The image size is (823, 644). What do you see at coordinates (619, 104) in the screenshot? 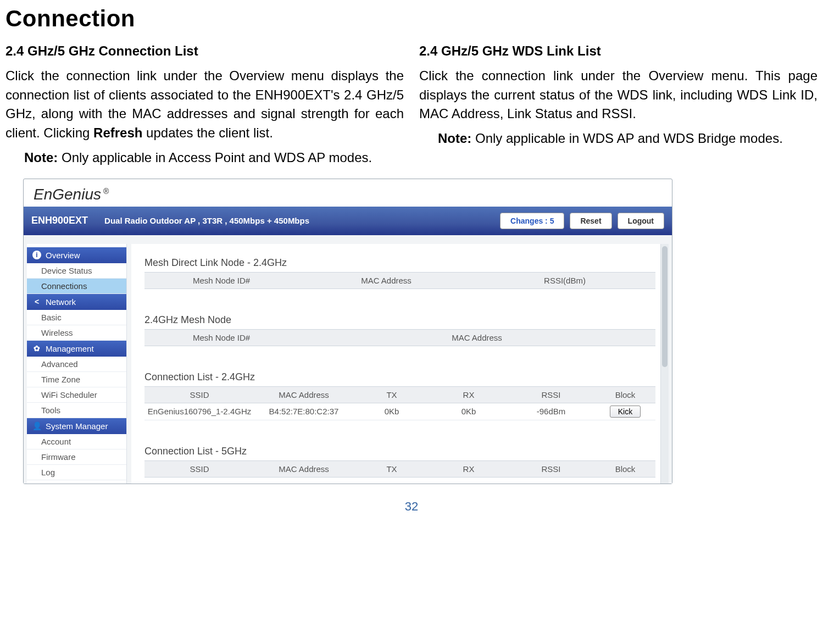
I see `right-column: 2.4 GHz/5 GHz WDS Link List Click the co…` at bounding box center [619, 104].